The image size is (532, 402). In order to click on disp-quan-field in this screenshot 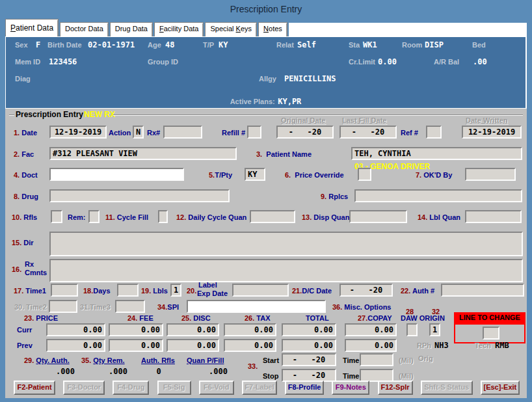, I will do `click(379, 217)`.